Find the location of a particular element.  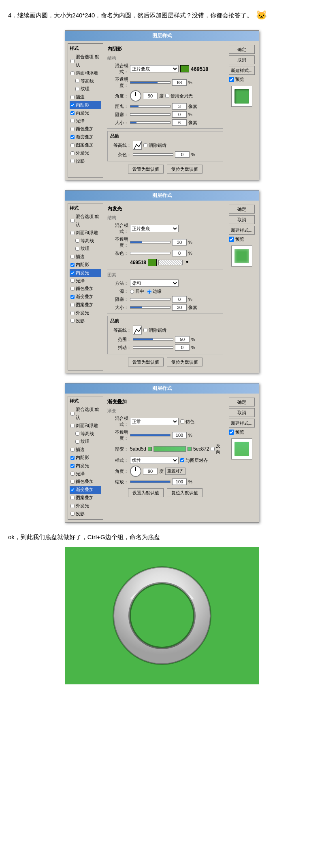

opacity-input is located at coordinates (179, 83).